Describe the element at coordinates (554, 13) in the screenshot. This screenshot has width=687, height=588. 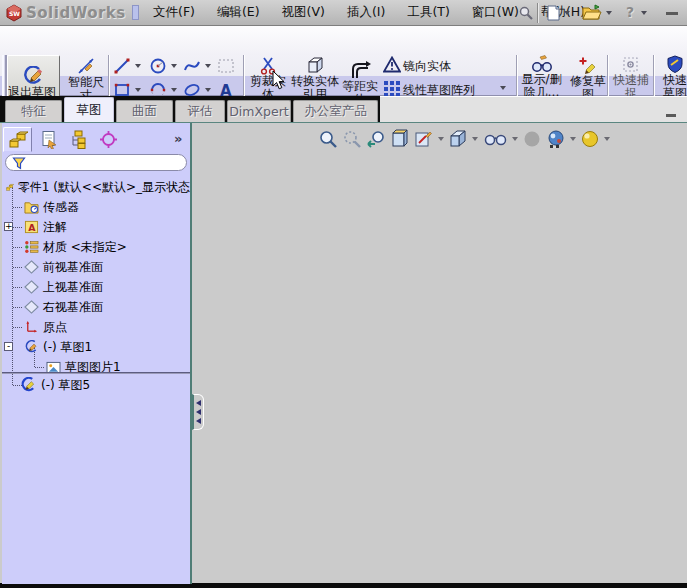
I see `new-document-icon` at that location.